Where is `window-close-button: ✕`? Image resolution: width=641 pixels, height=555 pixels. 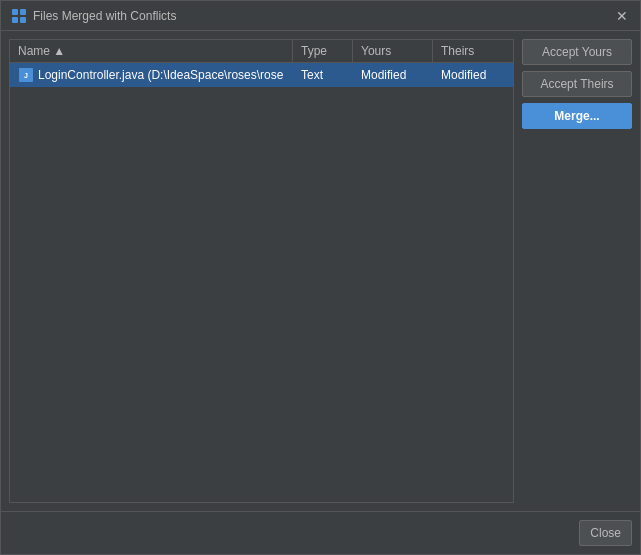 window-close-button: ✕ is located at coordinates (622, 16).